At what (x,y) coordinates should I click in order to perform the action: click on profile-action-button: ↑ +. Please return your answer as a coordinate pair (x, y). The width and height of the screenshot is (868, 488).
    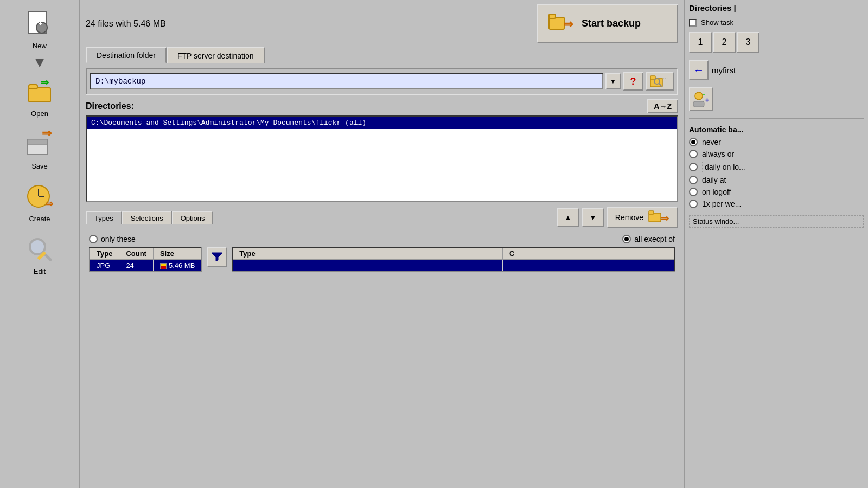
    Looking at the image, I should click on (701, 99).